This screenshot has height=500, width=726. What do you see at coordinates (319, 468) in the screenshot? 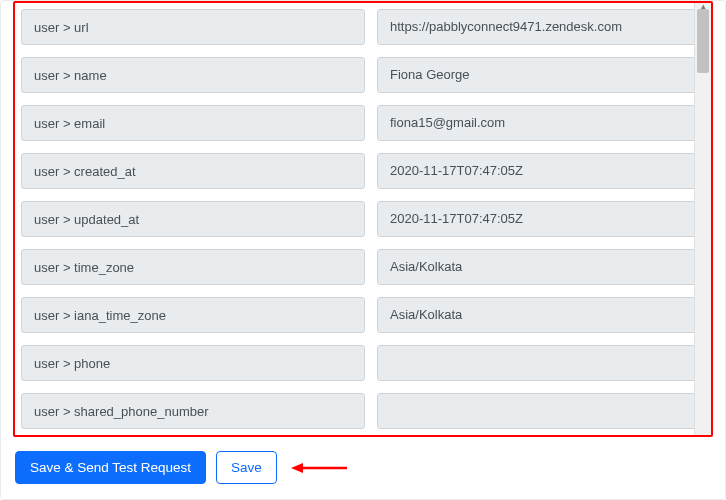
I see `arrow-annotation-icon` at bounding box center [319, 468].